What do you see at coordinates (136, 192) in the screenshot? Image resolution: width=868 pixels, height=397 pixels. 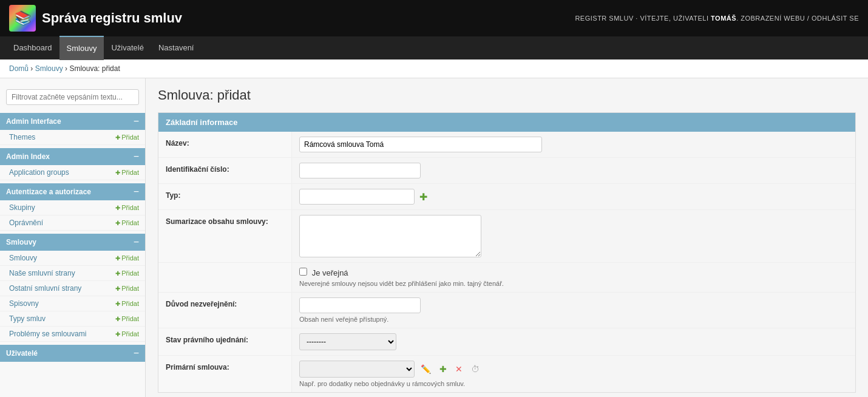 I see `collapse-autentizace-btn` at bounding box center [136, 192].